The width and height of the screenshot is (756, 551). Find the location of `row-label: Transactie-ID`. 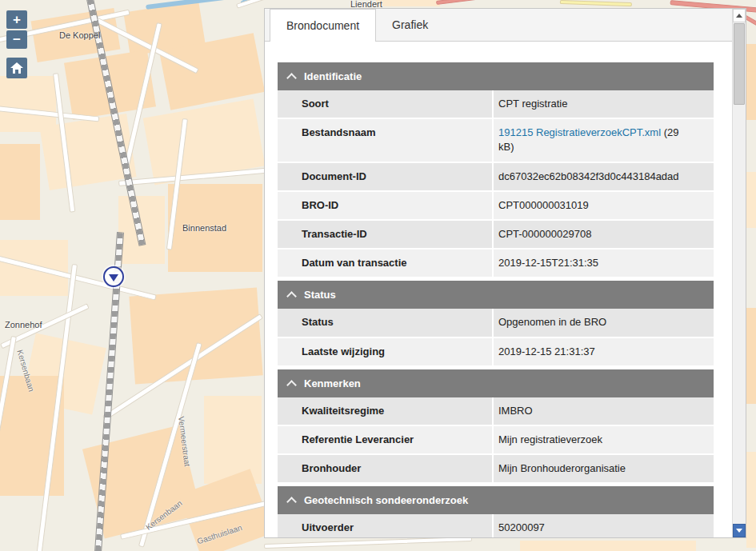

row-label: Transactie-ID is located at coordinates (386, 234).